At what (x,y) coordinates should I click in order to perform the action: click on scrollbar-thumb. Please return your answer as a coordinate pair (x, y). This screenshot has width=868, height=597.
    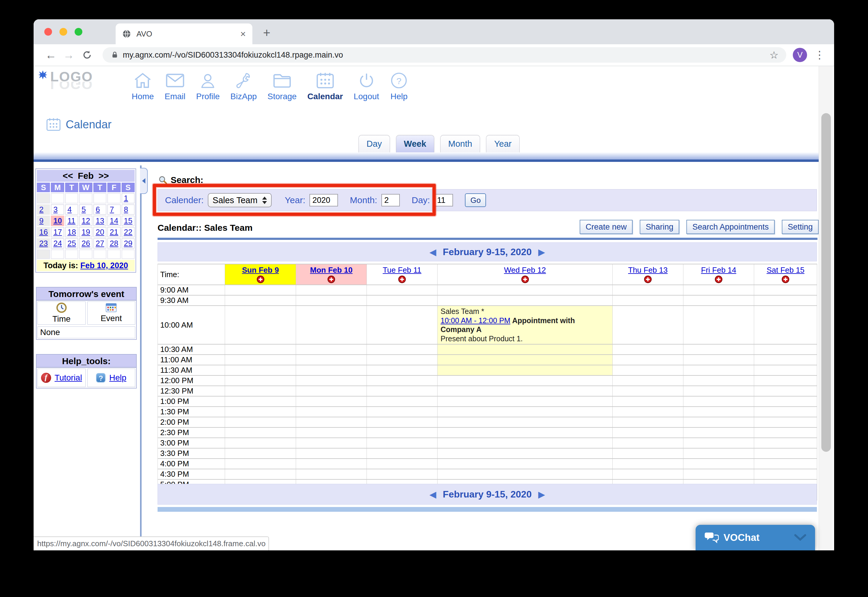
    Looking at the image, I should click on (826, 283).